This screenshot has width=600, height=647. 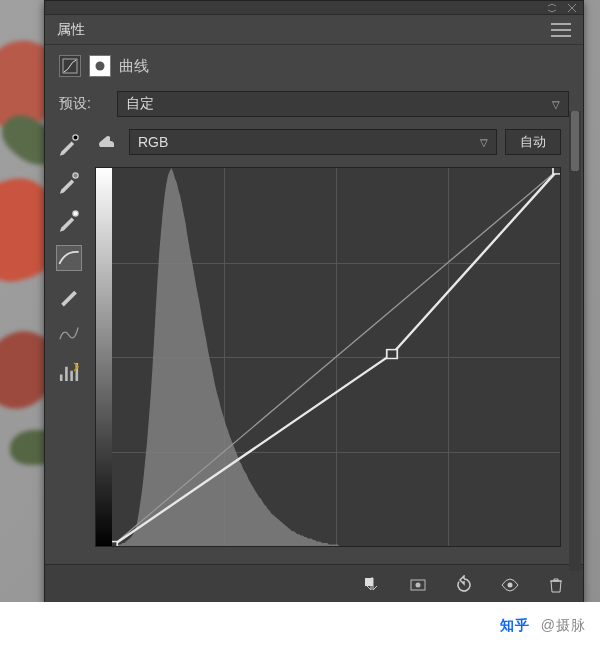 What do you see at coordinates (69, 258) in the screenshot?
I see `edit-points-icon` at bounding box center [69, 258].